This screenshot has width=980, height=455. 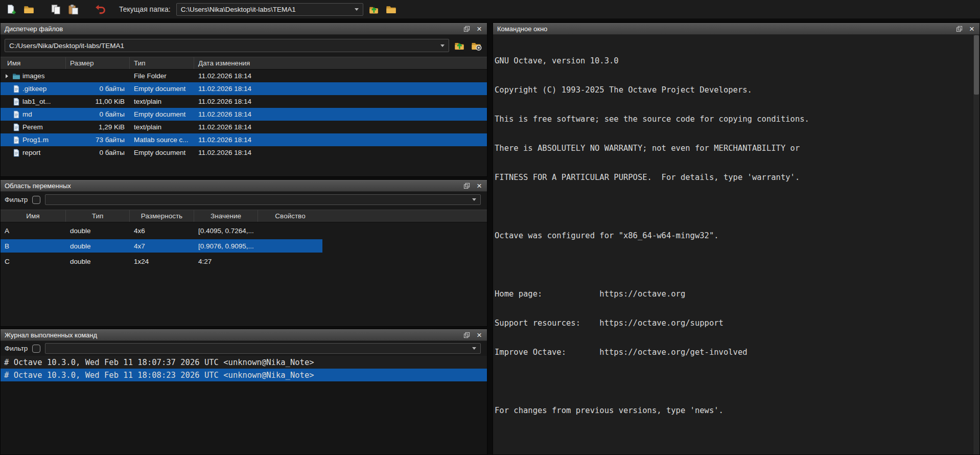 What do you see at coordinates (16, 76) in the screenshot?
I see `folder-icon` at bounding box center [16, 76].